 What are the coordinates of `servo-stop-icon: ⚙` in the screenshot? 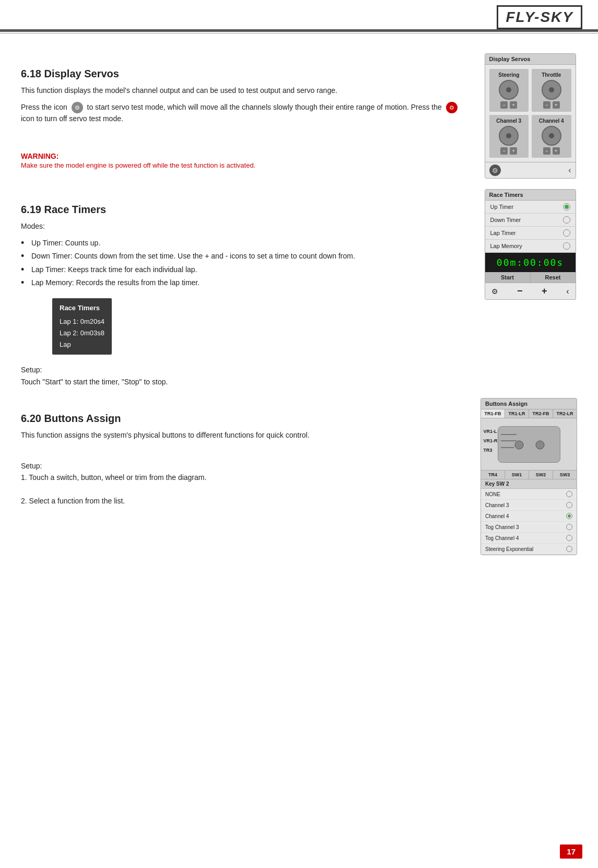 It's located at (452, 108).